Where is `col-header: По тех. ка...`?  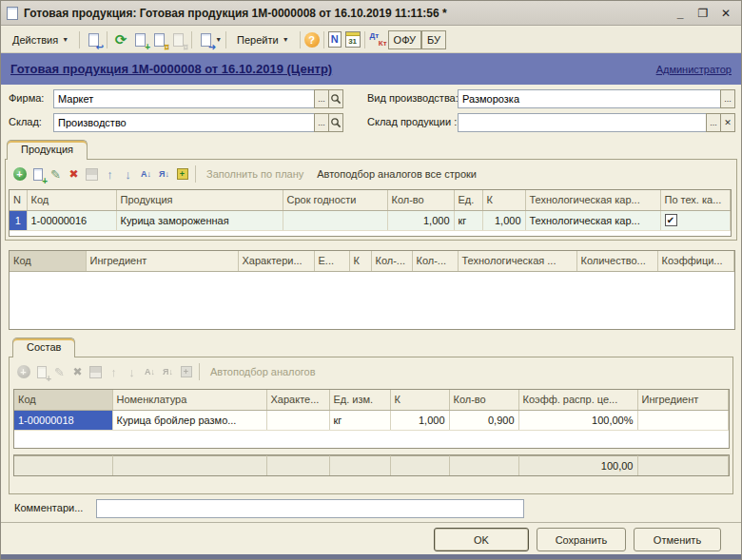
col-header: По тех. ка... is located at coordinates (695, 200).